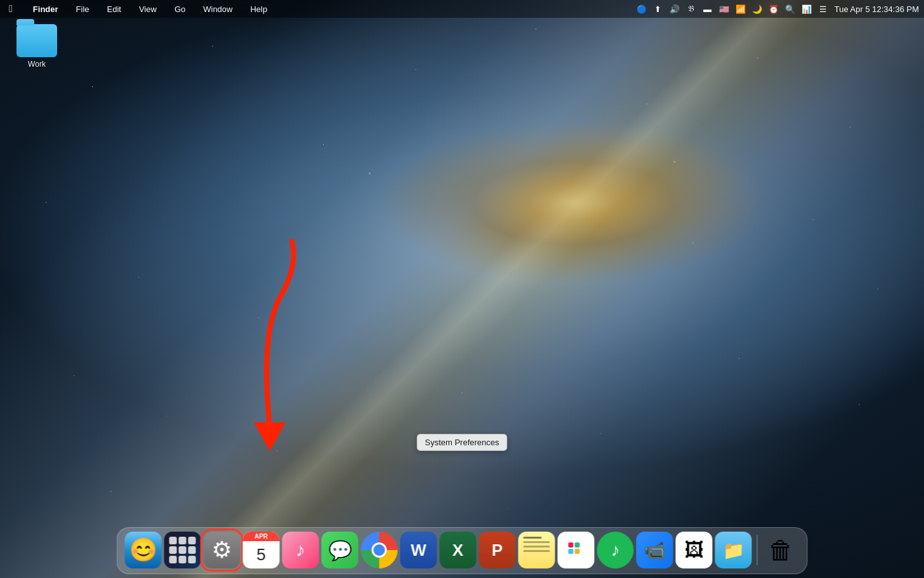  I want to click on slack-icon, so click(576, 550).